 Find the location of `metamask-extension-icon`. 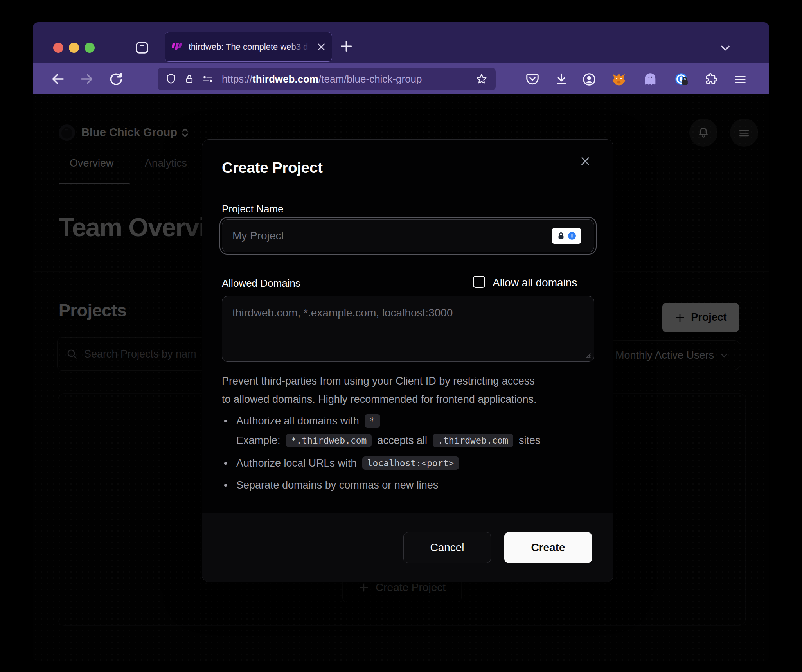

metamask-extension-icon is located at coordinates (619, 79).